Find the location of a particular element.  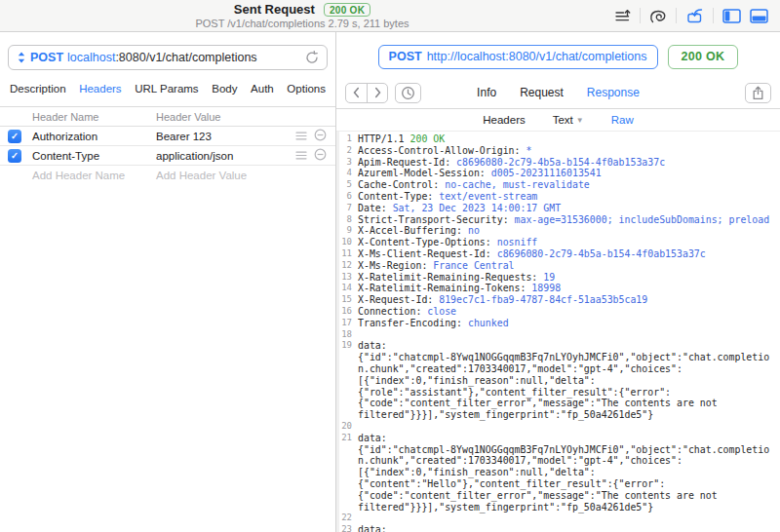

import-response-icon is located at coordinates (694, 16).